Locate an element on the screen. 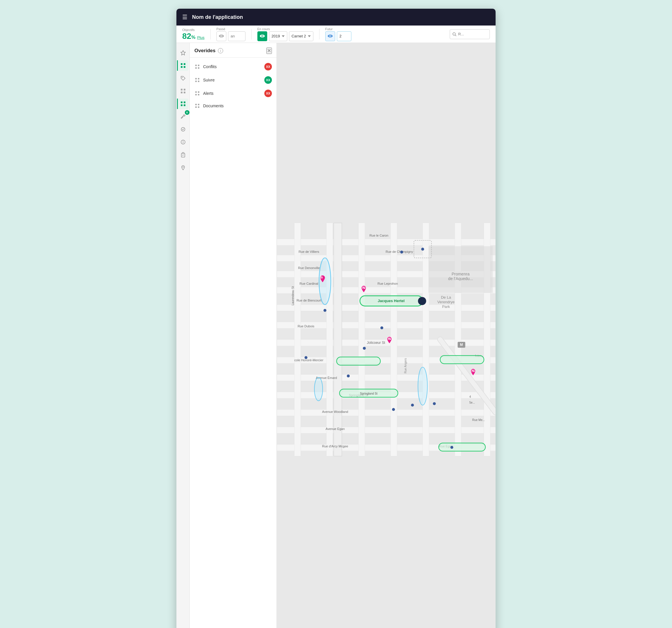  en-cours-carnet-select: Carnet 2 is located at coordinates (301, 36).